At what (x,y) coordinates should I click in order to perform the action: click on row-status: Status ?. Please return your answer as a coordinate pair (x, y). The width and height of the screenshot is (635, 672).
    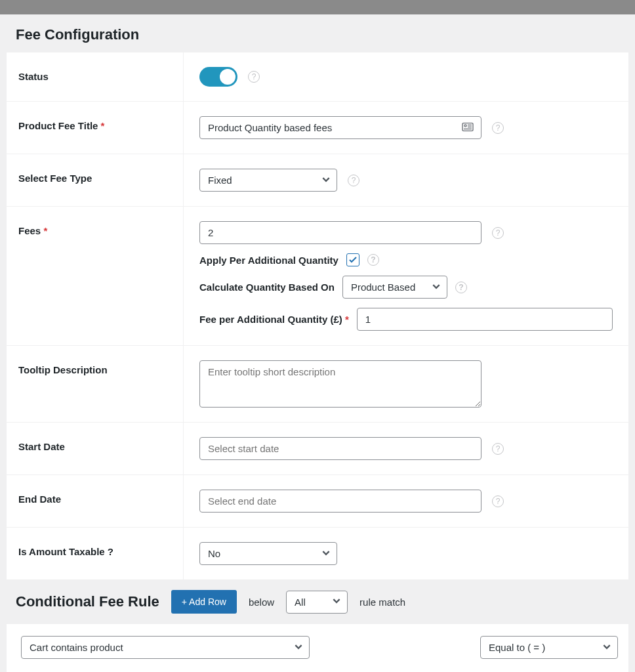
    Looking at the image, I should click on (318, 77).